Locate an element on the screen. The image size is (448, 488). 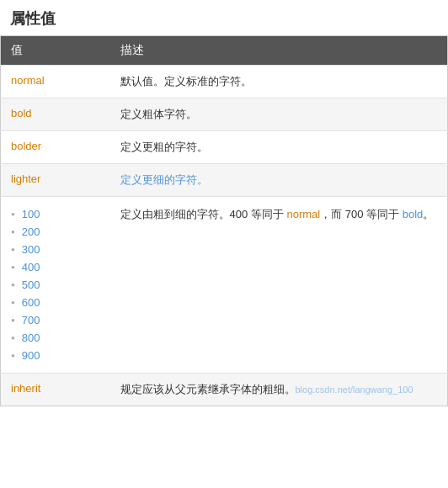
table-row: normal 默认值。定义标准的字符。 is located at coordinates (224, 82).